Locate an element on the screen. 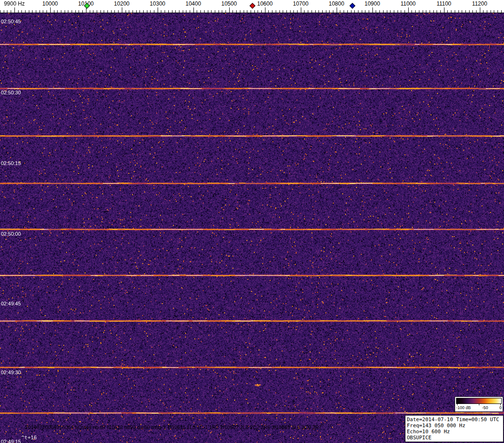 This screenshot has width=504, height=443. freq-label-11100: 11100 is located at coordinates (444, 4).